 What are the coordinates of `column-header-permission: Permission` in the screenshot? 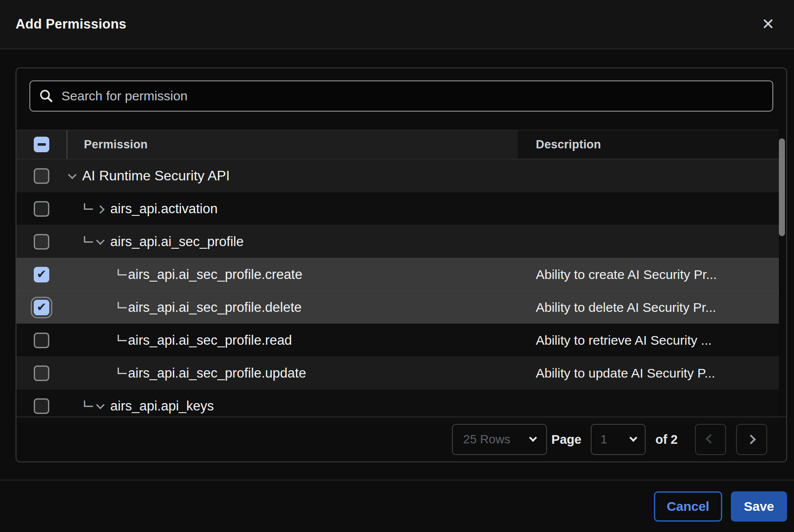 It's located at (116, 144).